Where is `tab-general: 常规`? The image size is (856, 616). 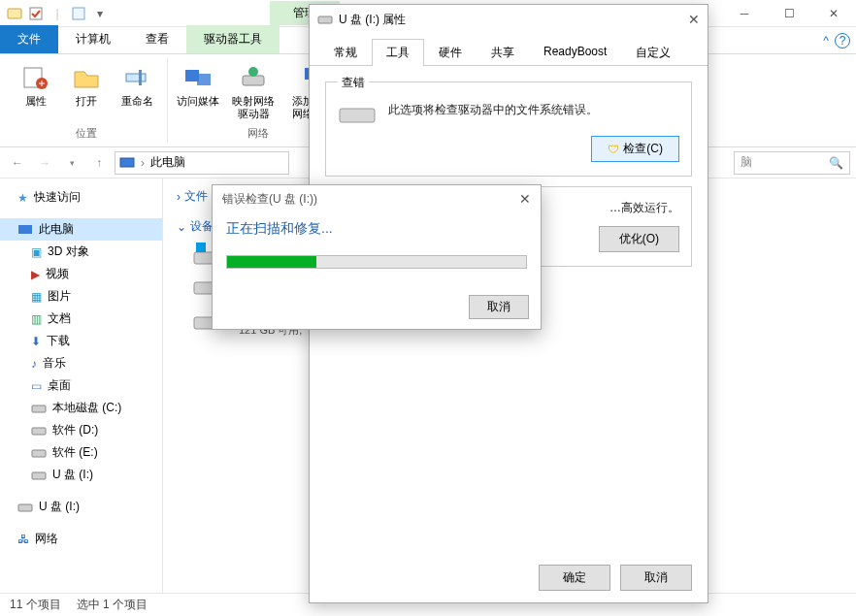
tab-general: 常规 is located at coordinates (346, 52).